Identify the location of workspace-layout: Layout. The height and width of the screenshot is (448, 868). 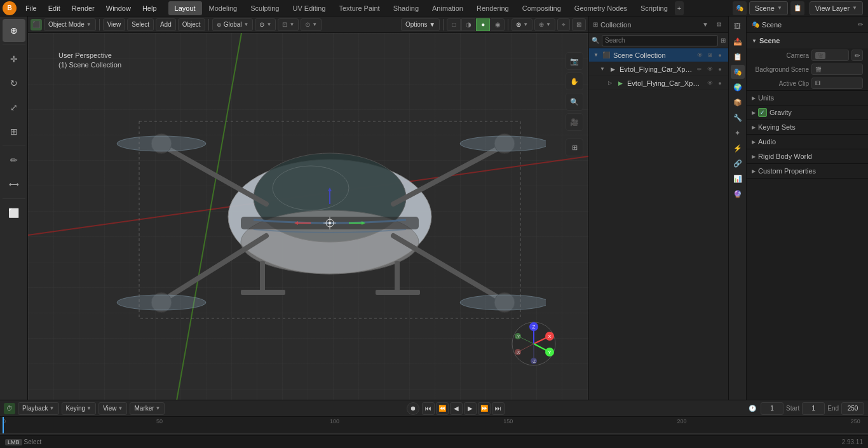
(186, 8).